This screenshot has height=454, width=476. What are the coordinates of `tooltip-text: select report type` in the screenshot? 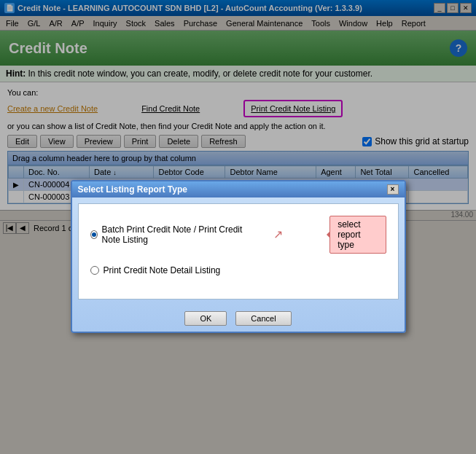 It's located at (348, 235).